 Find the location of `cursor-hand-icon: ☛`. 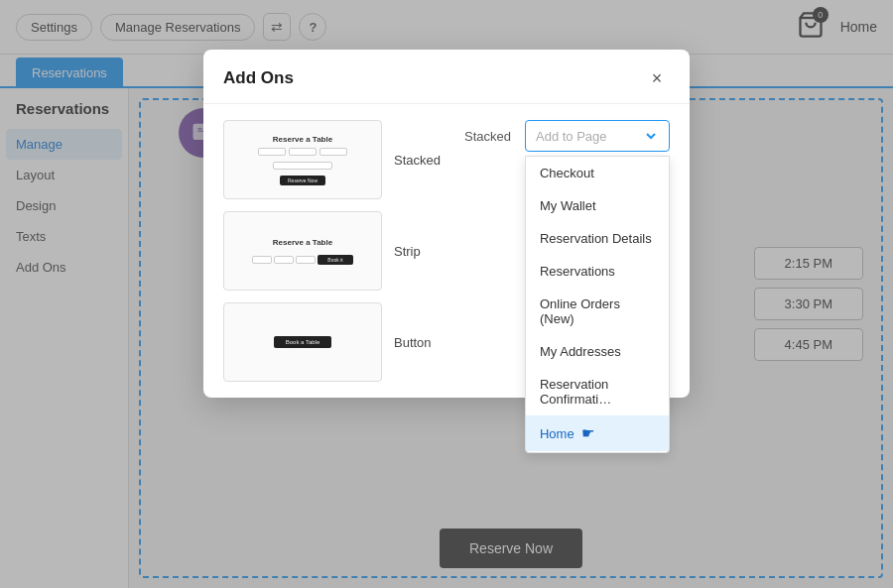

cursor-hand-icon: ☛ is located at coordinates (587, 433).